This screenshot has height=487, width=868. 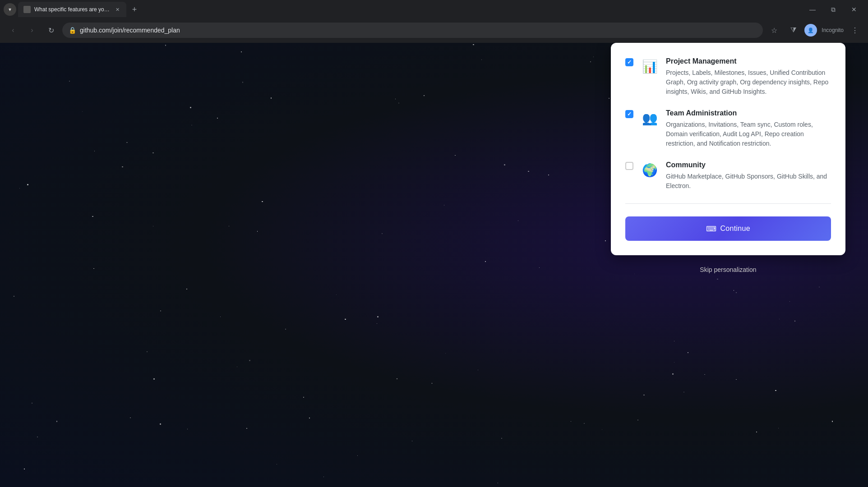 I want to click on new-tab-icon: +, so click(x=134, y=10).